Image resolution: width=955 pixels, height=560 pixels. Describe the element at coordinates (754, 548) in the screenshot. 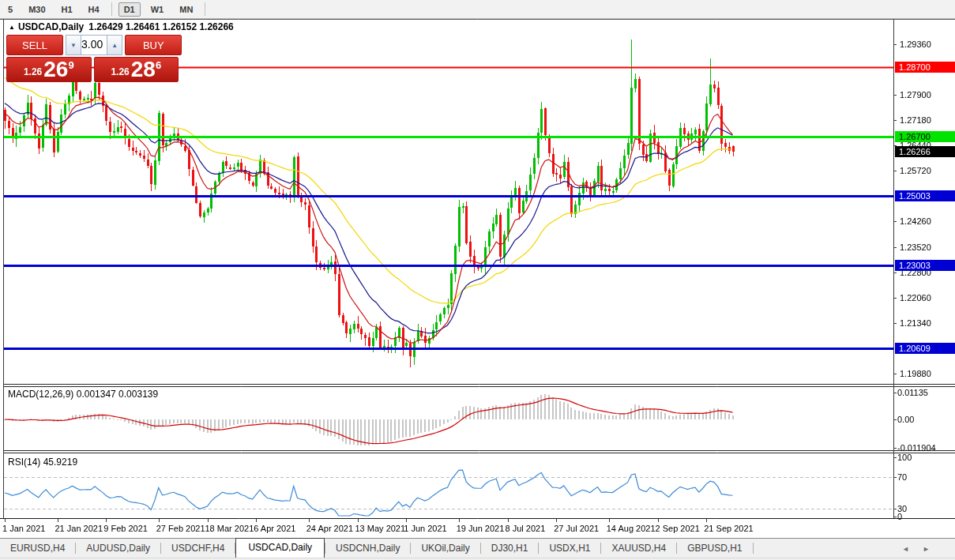

I see `tab-separator` at that location.